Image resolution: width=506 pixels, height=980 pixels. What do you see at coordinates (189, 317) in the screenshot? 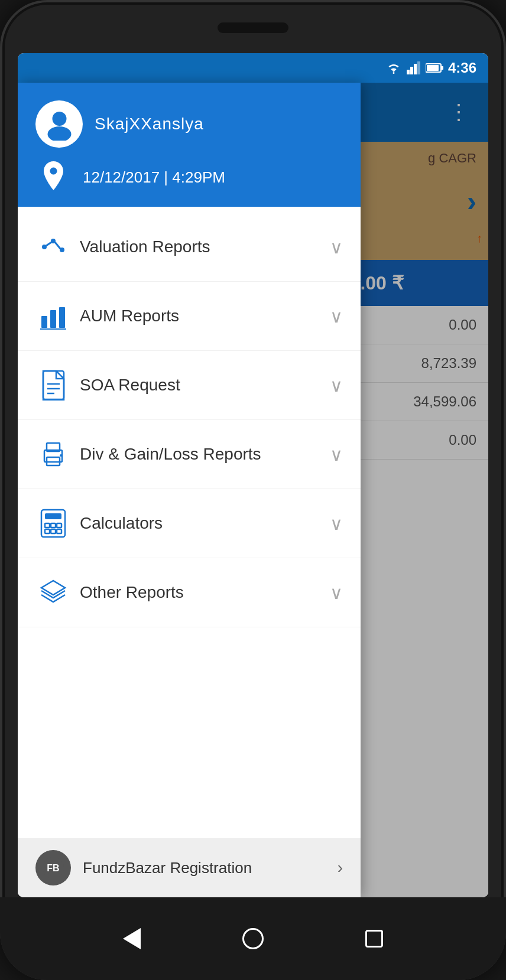
I see `menu-item-aum-reports: AUM Reports ∨` at bounding box center [189, 317].